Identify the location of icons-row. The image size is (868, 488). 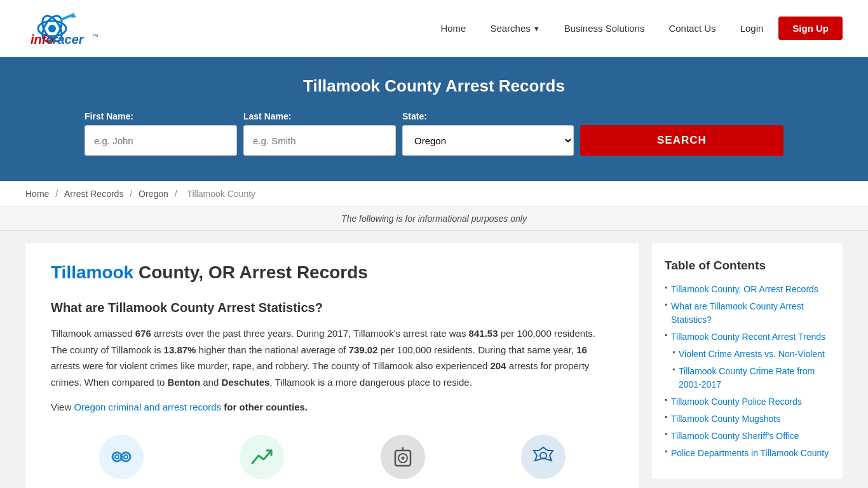
(332, 454).